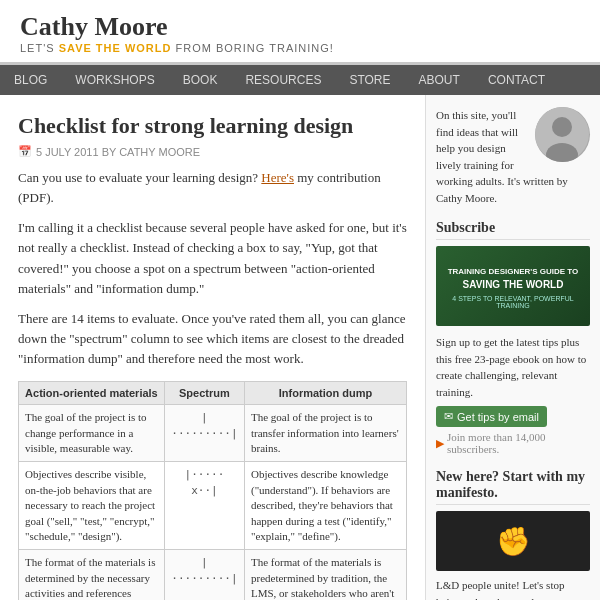 Image resolution: width=600 pixels, height=600 pixels. I want to click on nav-contact: CONTACT, so click(516, 80).